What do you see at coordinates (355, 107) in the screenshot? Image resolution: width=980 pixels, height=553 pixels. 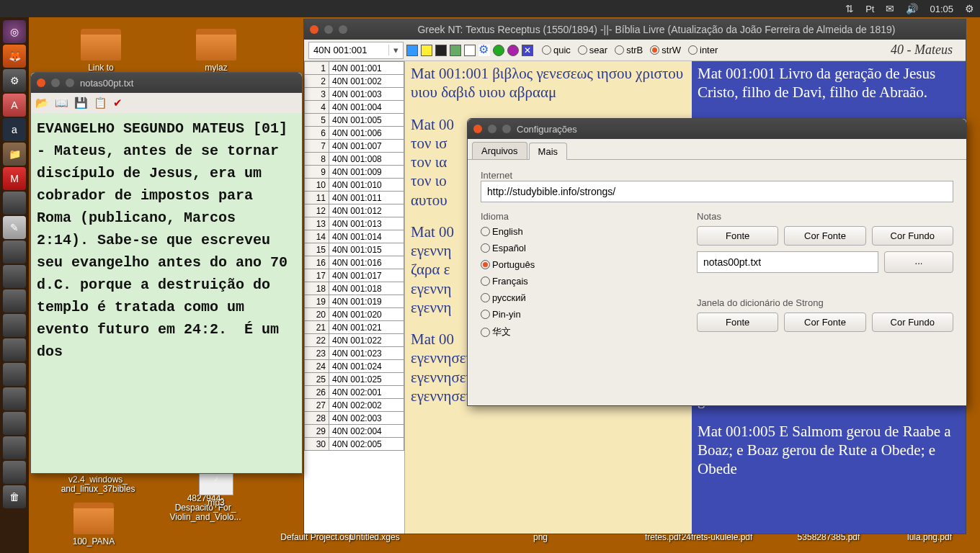 I see `table-row: 440N 001:004` at bounding box center [355, 107].